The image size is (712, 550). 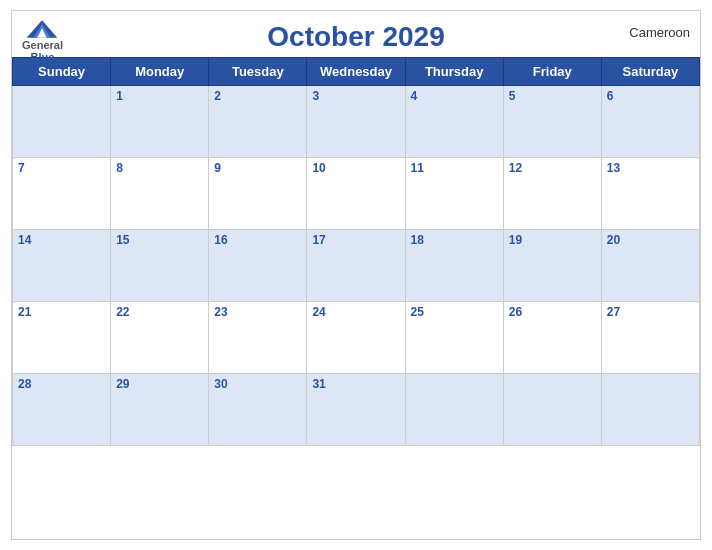 What do you see at coordinates (258, 338) in the screenshot?
I see `day-cell: 23` at bounding box center [258, 338].